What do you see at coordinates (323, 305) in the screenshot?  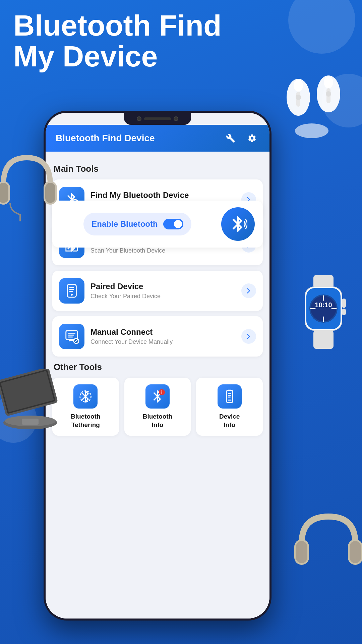 I see `svg-text: 10:10` at bounding box center [323, 305].